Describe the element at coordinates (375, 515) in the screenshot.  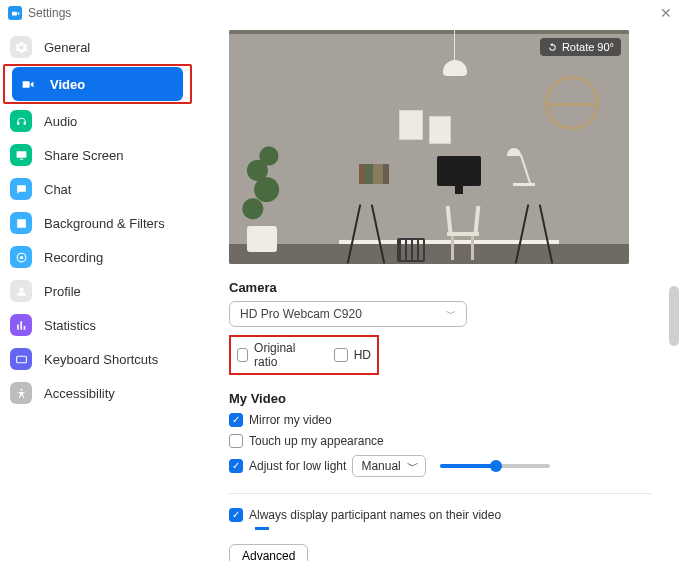
I see `participant-names-label: Always display participant names on thei…` at that location.